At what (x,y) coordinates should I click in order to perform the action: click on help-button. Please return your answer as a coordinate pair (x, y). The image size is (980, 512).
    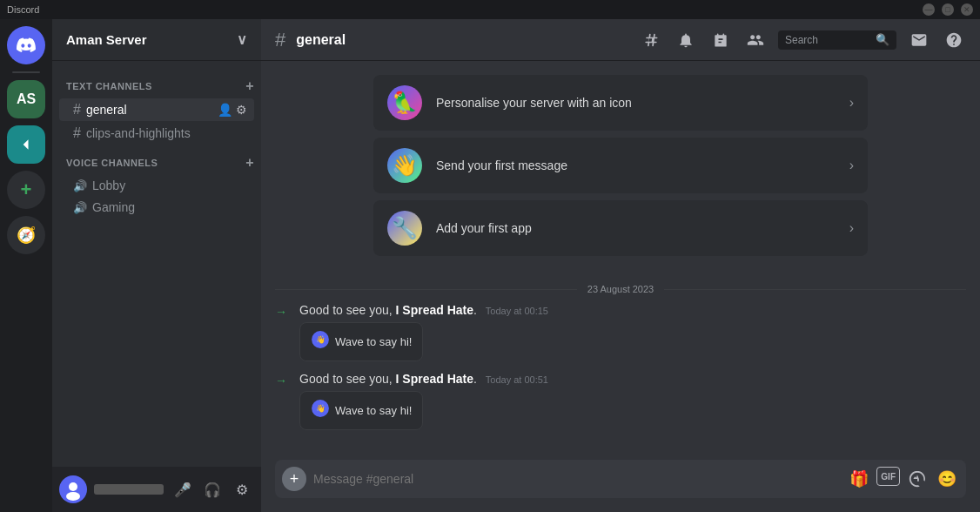
    Looking at the image, I should click on (954, 40).